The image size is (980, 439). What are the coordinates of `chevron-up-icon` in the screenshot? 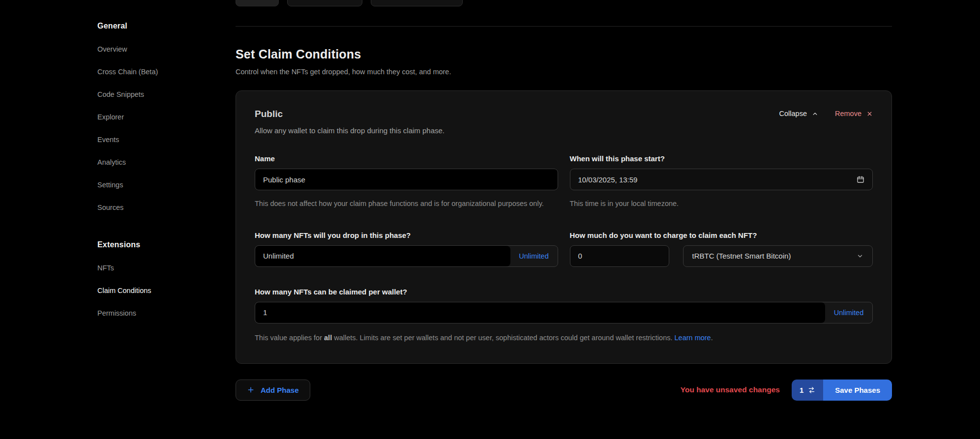 It's located at (815, 114).